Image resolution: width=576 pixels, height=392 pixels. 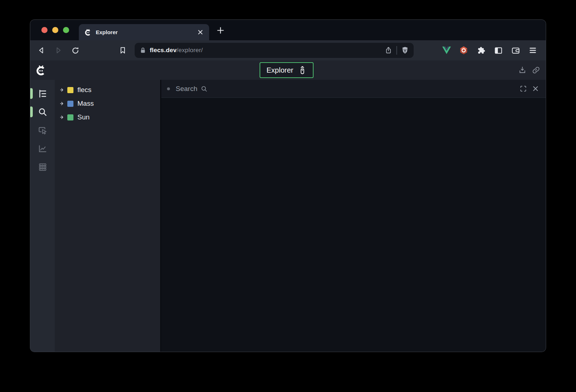 What do you see at coordinates (41, 70) in the screenshot?
I see `flecs-logo-icon` at bounding box center [41, 70].